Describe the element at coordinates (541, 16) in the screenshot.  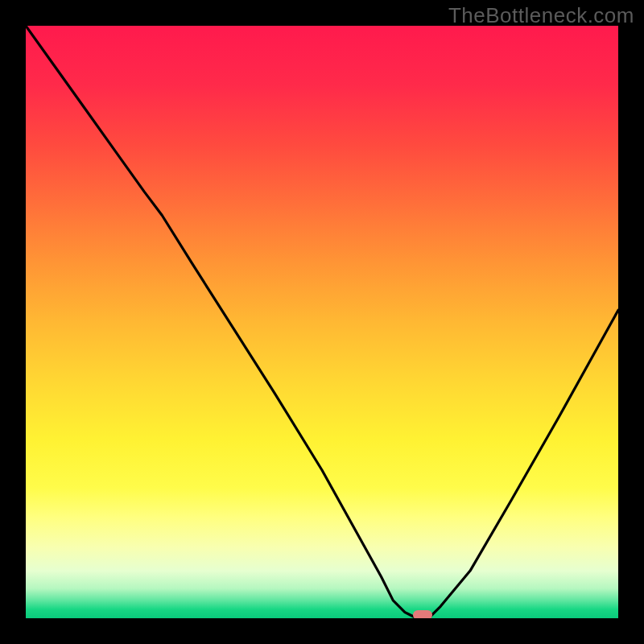
I see `watermark-text: TheBottleneck.com` at that location.